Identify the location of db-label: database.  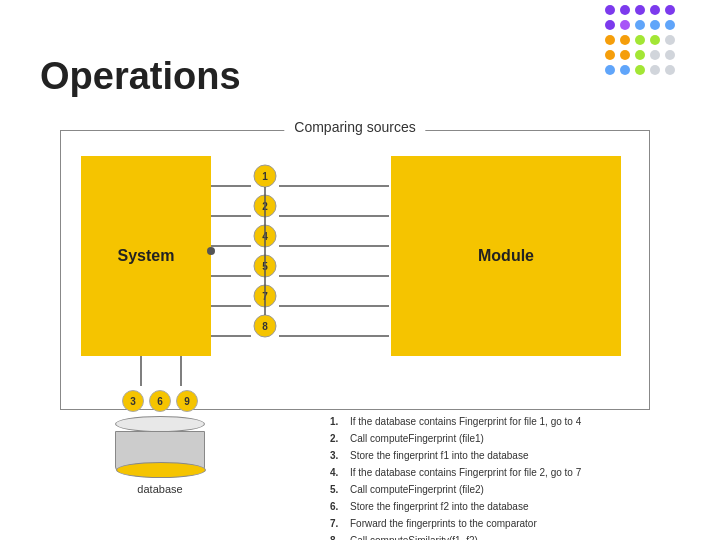
(160, 489).